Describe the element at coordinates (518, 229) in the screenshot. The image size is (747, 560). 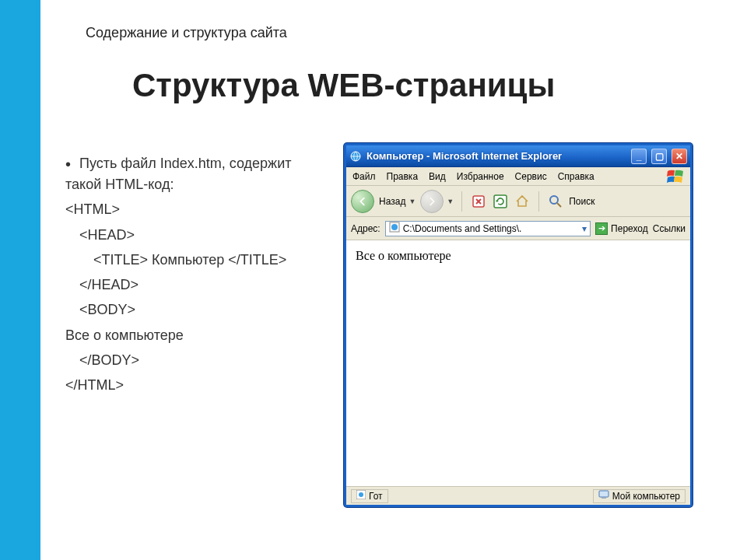
I see `address-bar: Адрес: C:\Documents and Settings\. ▾ ➔ П…` at that location.